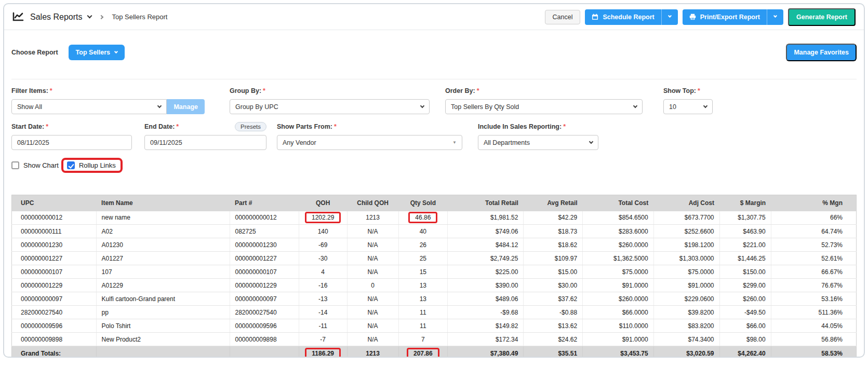 This screenshot has height=367, width=868. I want to click on cell-adj-cost: $198.1200, so click(687, 245).